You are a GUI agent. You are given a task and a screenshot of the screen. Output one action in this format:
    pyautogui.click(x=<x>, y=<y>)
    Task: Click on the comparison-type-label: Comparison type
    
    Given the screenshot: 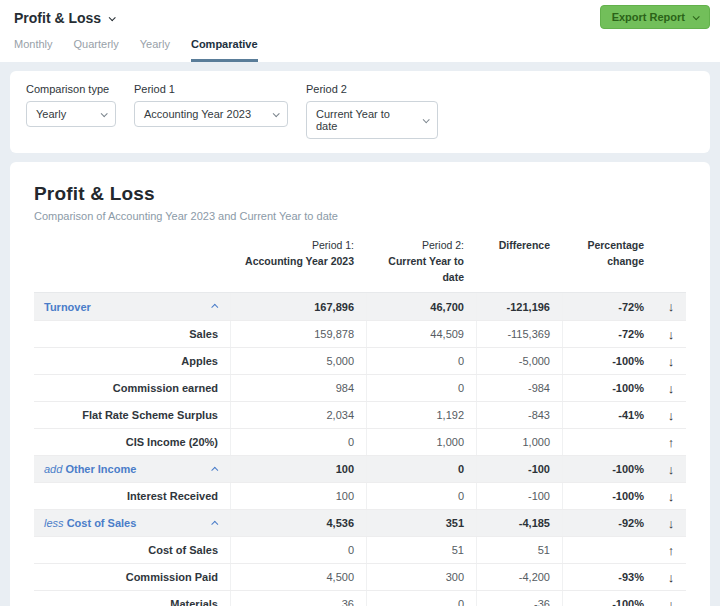 What is the action you would take?
    pyautogui.click(x=71, y=89)
    